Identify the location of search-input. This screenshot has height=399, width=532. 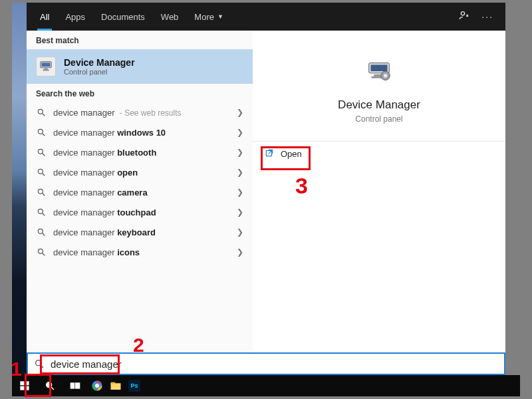
(277, 364).